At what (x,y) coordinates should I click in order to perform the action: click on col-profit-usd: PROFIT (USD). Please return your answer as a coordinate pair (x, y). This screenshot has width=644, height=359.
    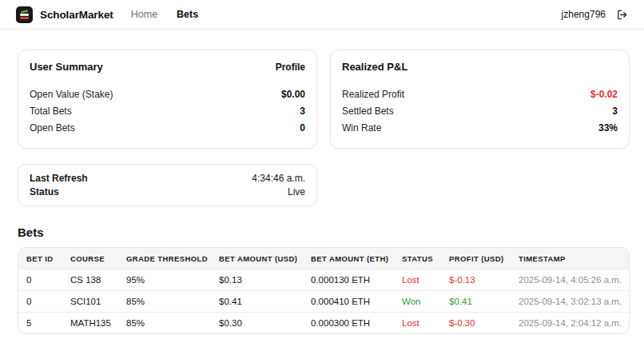
    Looking at the image, I should click on (476, 259).